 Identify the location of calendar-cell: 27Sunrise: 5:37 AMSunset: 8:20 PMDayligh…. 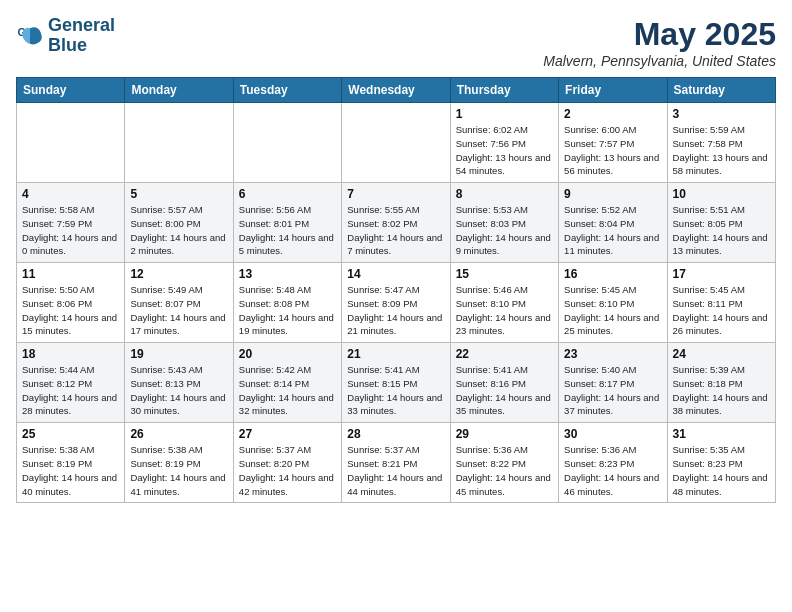
(287, 463).